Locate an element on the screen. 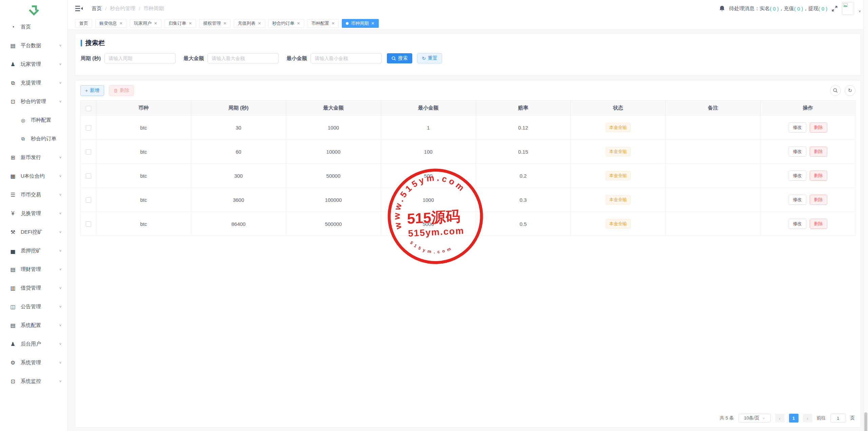 This screenshot has width=868, height=431. sidebar-item-player-manage: ♟玩家管理∨ is located at coordinates (34, 64).